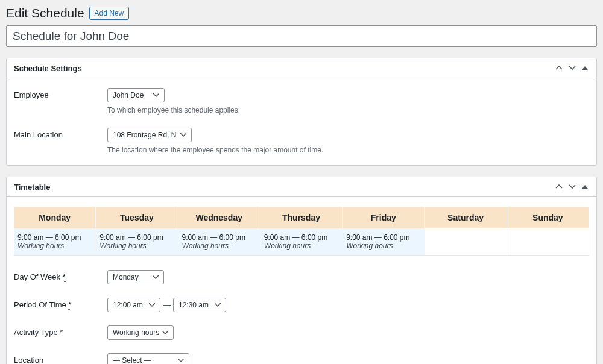 This screenshot has width=603, height=364. What do you see at coordinates (166, 305) in the screenshot?
I see `period-dash: —` at bounding box center [166, 305].